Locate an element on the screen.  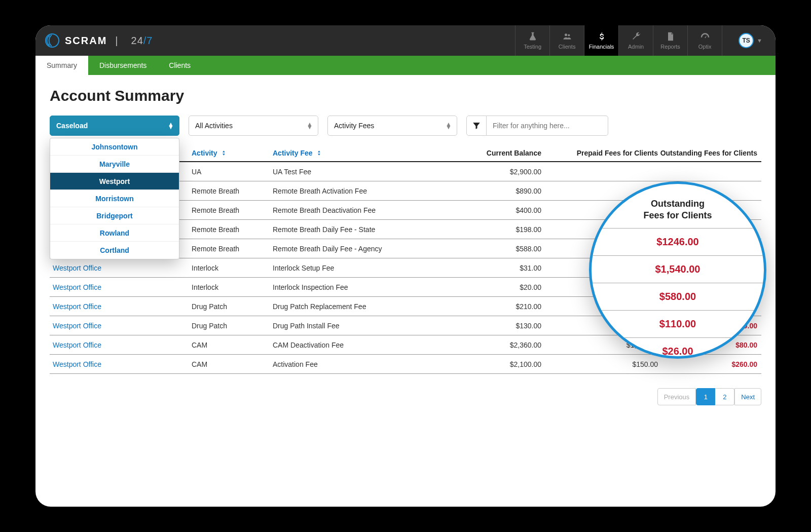
cell-fee: Remote Breath Activation Fee is located at coordinates (356, 191).